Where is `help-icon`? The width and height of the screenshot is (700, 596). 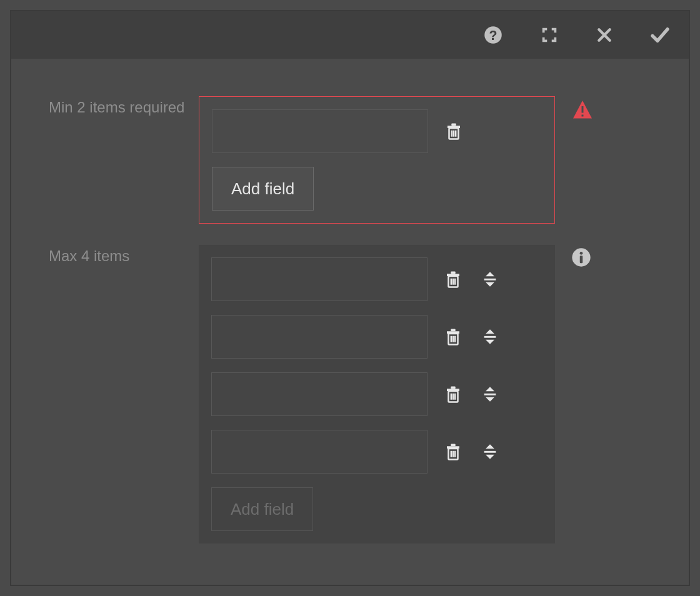 help-icon is located at coordinates (493, 35).